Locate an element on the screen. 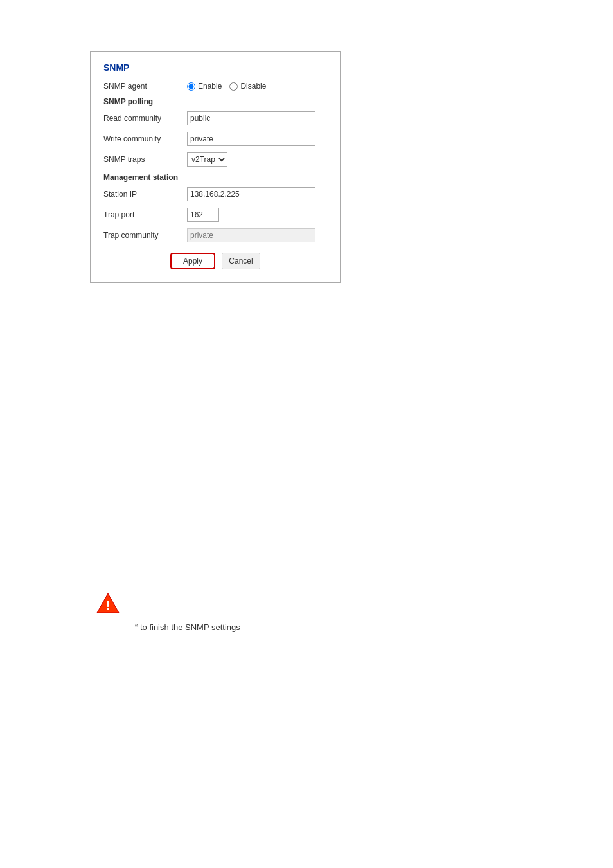  snmp-agent-row: SNMP agent Enable Disable is located at coordinates (215, 86).